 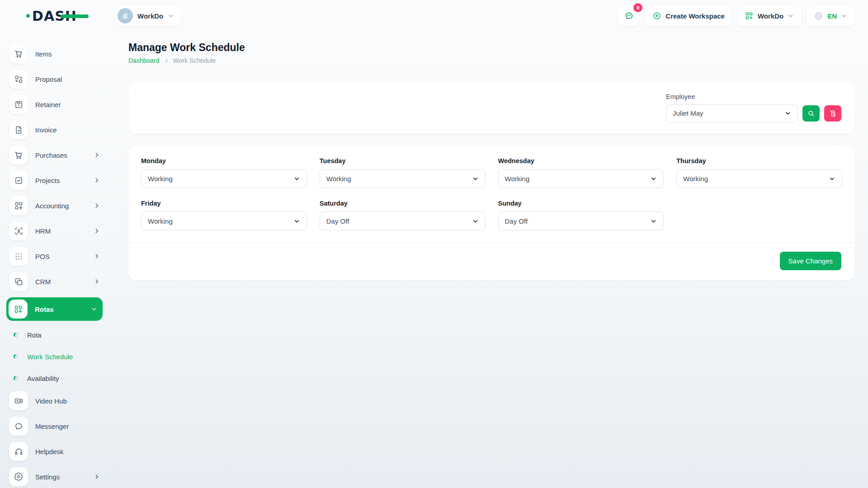 What do you see at coordinates (54, 451) in the screenshot?
I see `sidebar-item-helpdesk: Helpdesk` at bounding box center [54, 451].